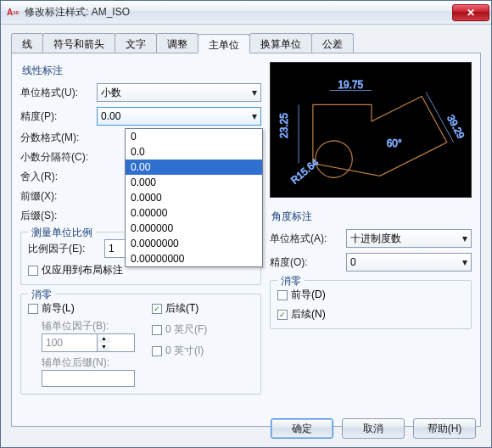 This screenshot has height=448, width=492. I want to click on spinner-up-icon: ▲, so click(103, 339).